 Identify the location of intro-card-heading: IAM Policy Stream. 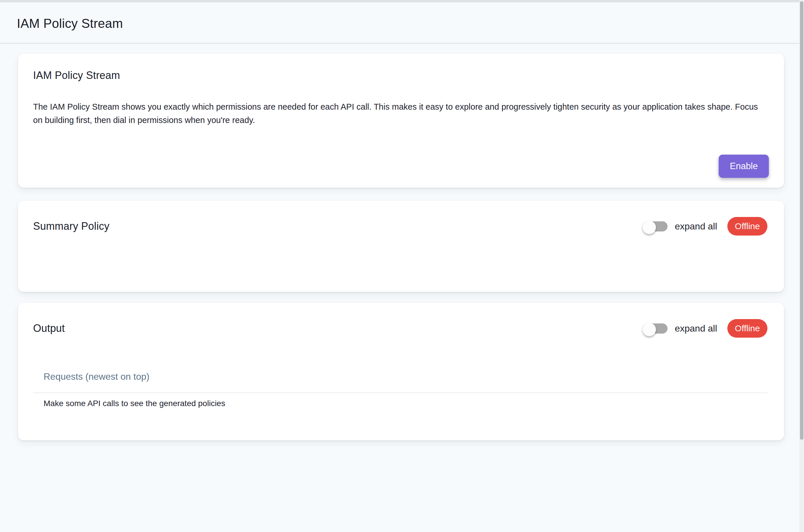
(401, 75).